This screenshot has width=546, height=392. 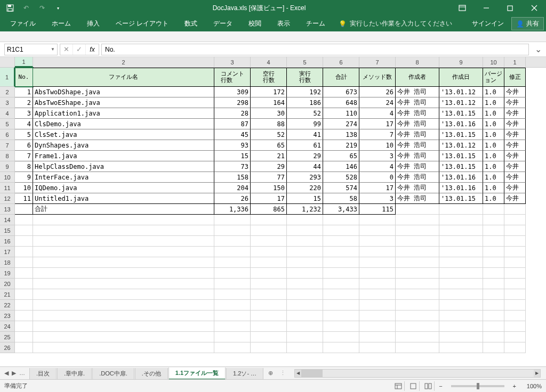 I want to click on ribbon-tab: データ, so click(x=223, y=23).